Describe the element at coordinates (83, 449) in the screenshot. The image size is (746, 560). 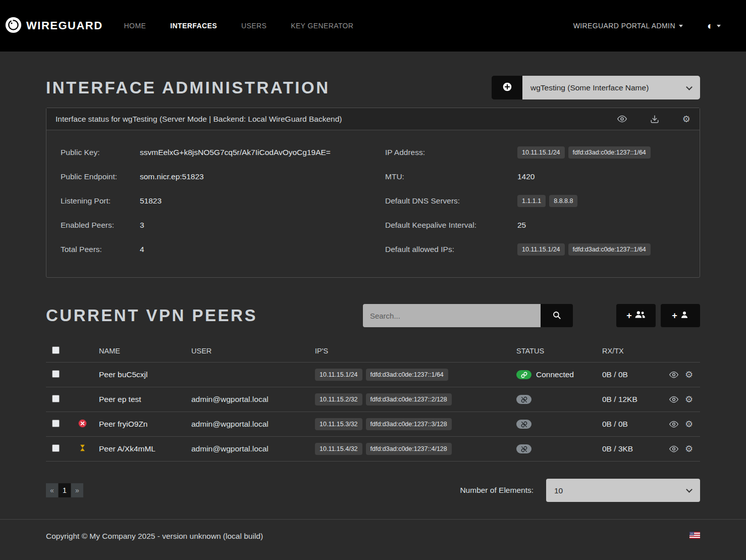
I see `peer-expiring-hourglass-icon` at that location.